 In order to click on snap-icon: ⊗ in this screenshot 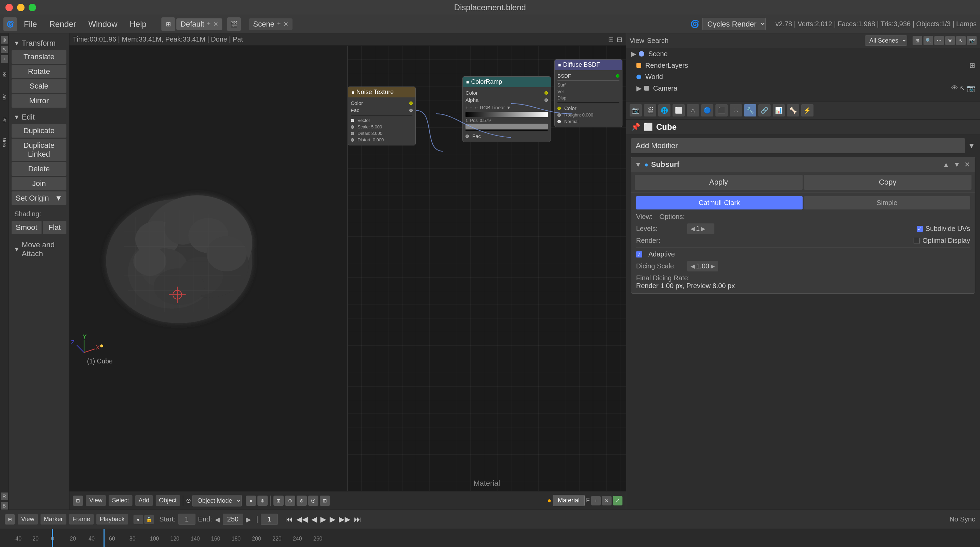, I will do `click(302, 501)`.